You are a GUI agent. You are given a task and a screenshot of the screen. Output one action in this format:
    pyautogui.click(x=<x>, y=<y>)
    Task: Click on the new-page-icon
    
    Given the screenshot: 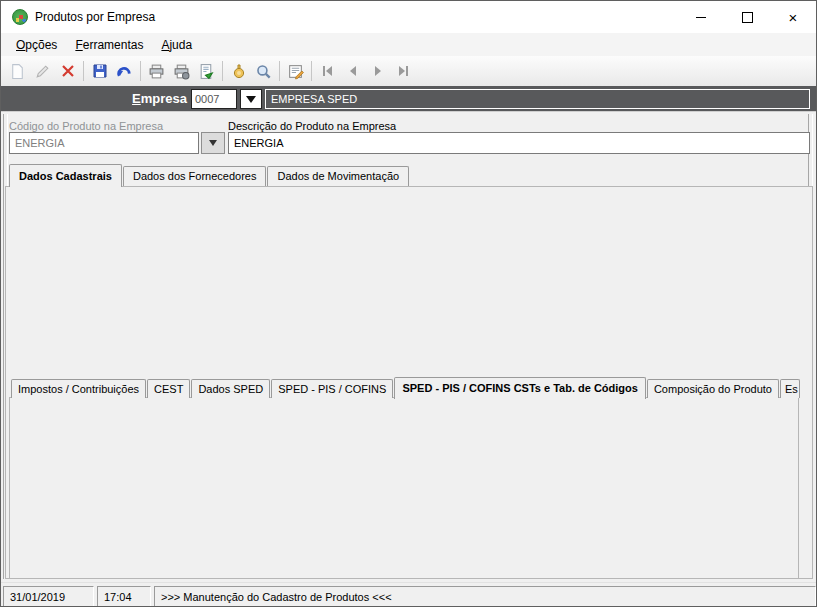 What is the action you would take?
    pyautogui.click(x=18, y=72)
    